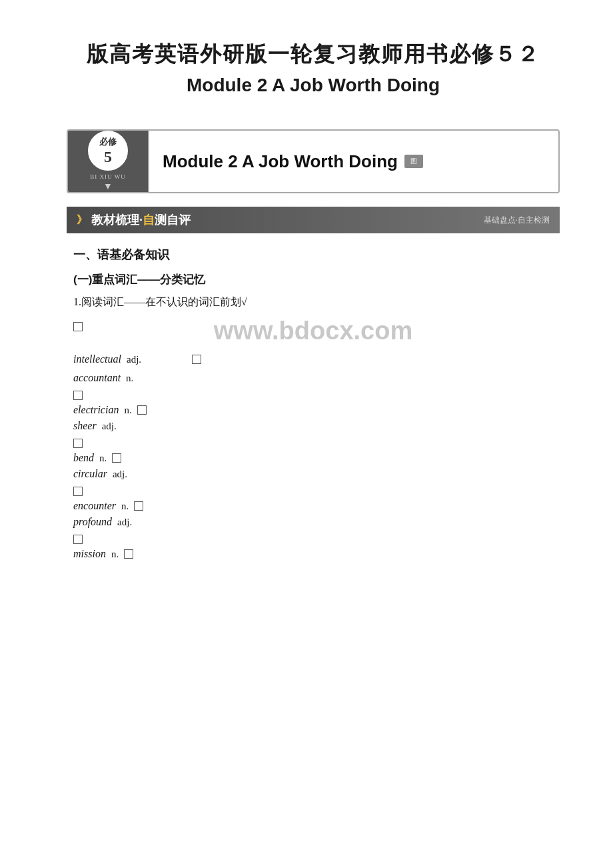 The image size is (613, 868). What do you see at coordinates (97, 378) in the screenshot?
I see `word-accountant: accountant` at bounding box center [97, 378].